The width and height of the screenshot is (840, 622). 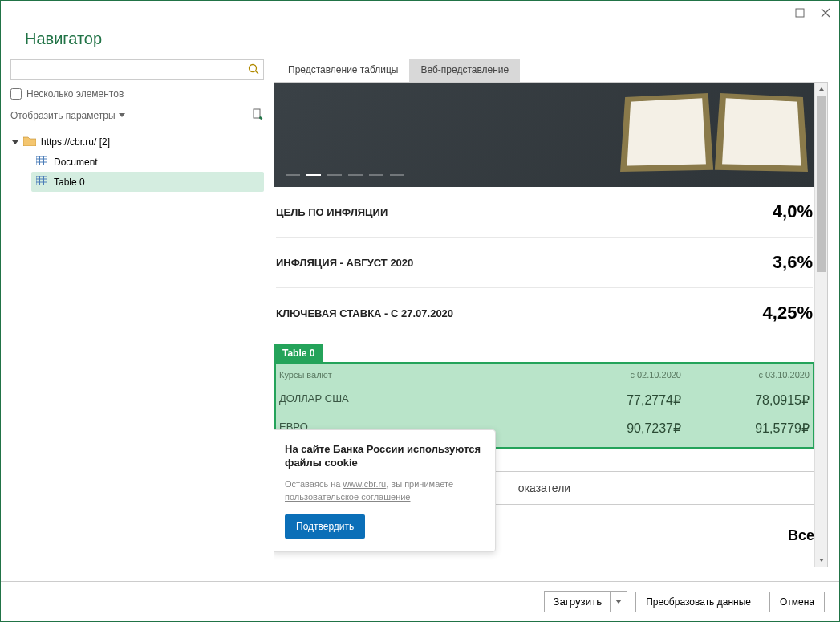 I want to click on info-row: КЛЮЧЕВАЯ СТАВКА - С 27.07.2020 4,25%, so click(x=544, y=313).